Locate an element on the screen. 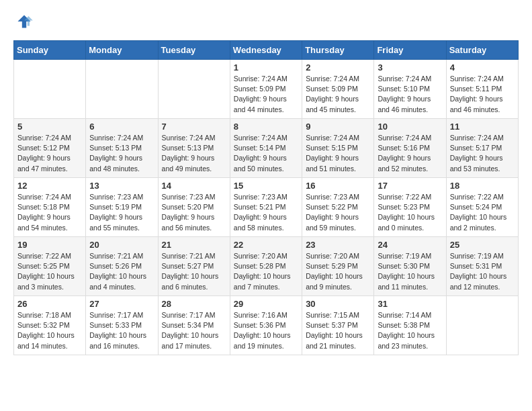 The height and width of the screenshot is (411, 532). day-info: Sunrise: 7:17 AMSunset: 5:33 PMDaylight:… is located at coordinates (122, 330).